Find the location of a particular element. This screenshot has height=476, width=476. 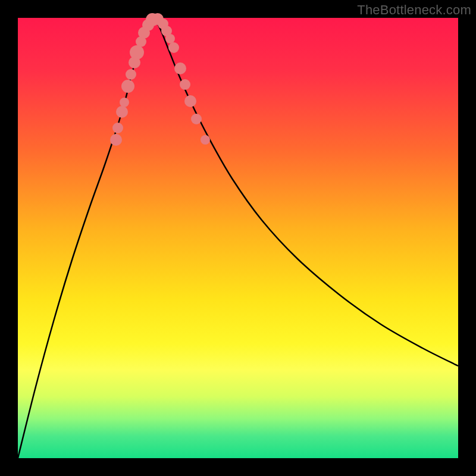

watermark-text: TheBottleneck.com is located at coordinates (414, 10).